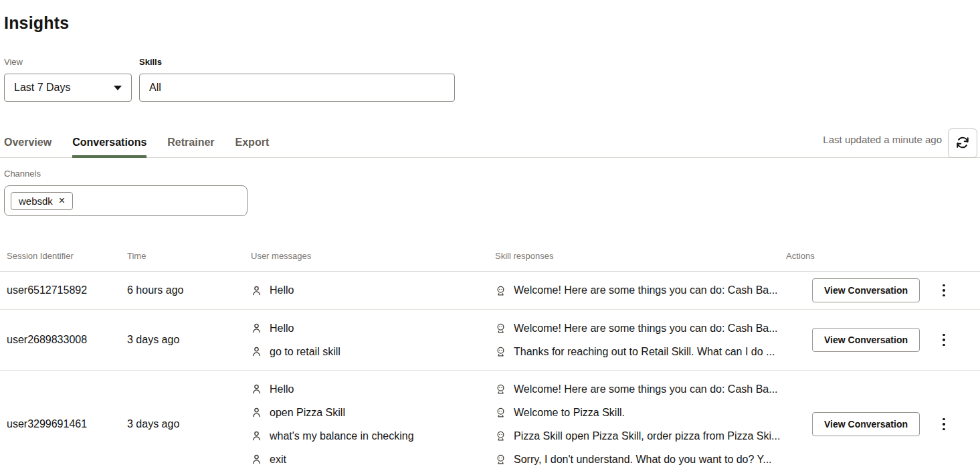  Describe the element at coordinates (308, 413) in the screenshot. I see `message-text: open Pizza Skill` at that location.